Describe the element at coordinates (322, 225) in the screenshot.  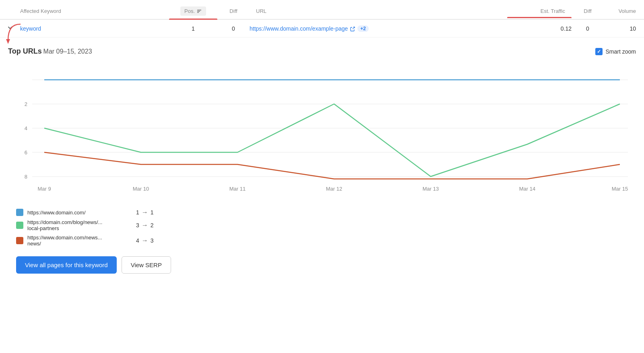
I see `legend-item-green: https://domain.com/blog/news/... local-p…` at that location.